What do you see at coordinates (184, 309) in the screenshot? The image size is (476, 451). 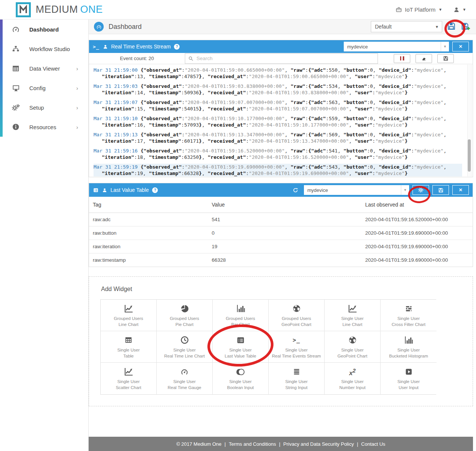 I see `pie-chart-icon` at bounding box center [184, 309].